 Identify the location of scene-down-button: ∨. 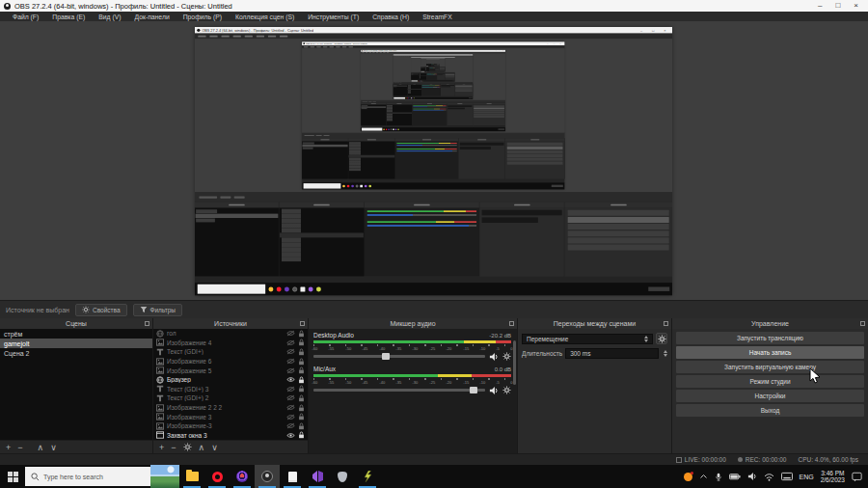
(54, 447).